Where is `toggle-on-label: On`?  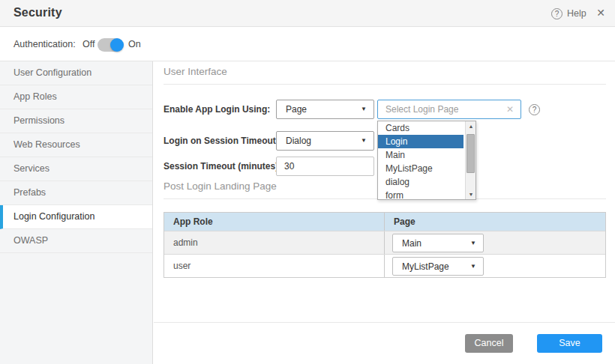
toggle-on-label: On is located at coordinates (135, 44).